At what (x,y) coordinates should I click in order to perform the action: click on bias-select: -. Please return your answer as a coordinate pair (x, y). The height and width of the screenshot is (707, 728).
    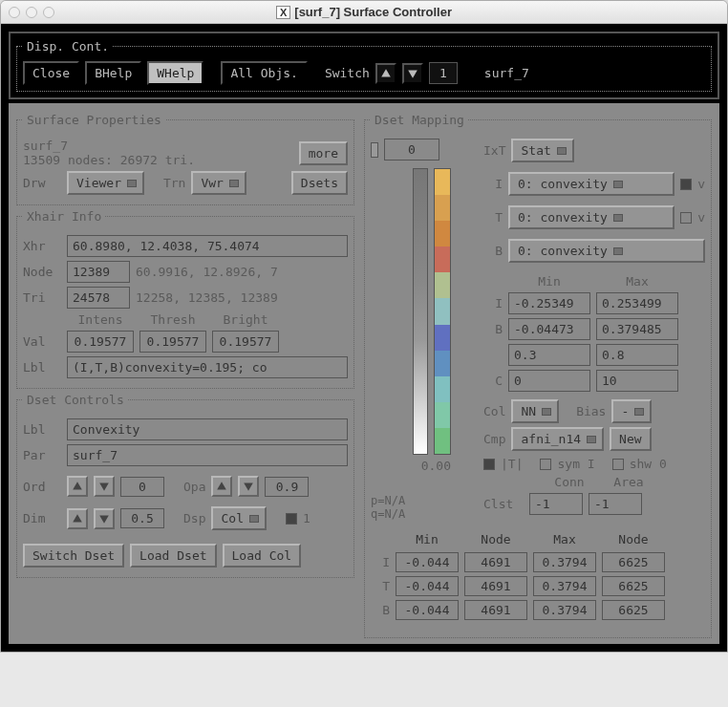
    Looking at the image, I should click on (632, 411).